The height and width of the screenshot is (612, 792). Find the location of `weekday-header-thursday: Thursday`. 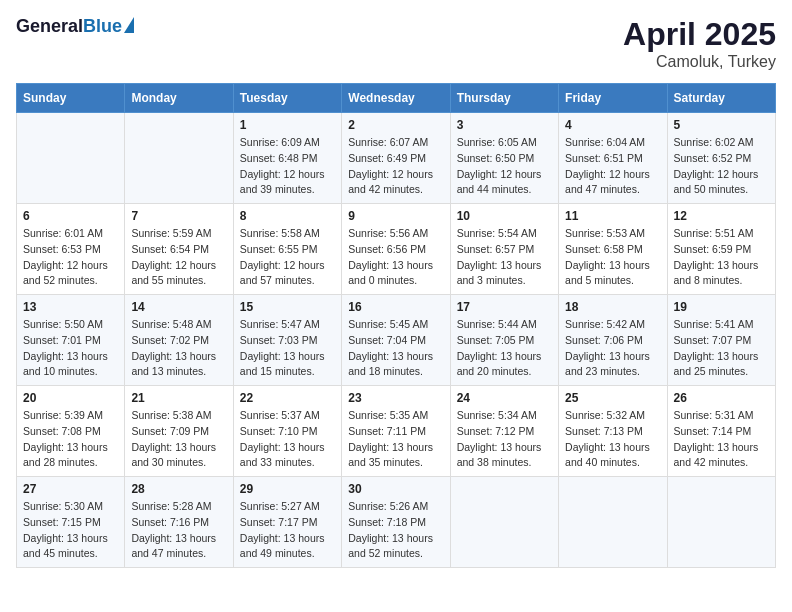

weekday-header-thursday: Thursday is located at coordinates (504, 98).